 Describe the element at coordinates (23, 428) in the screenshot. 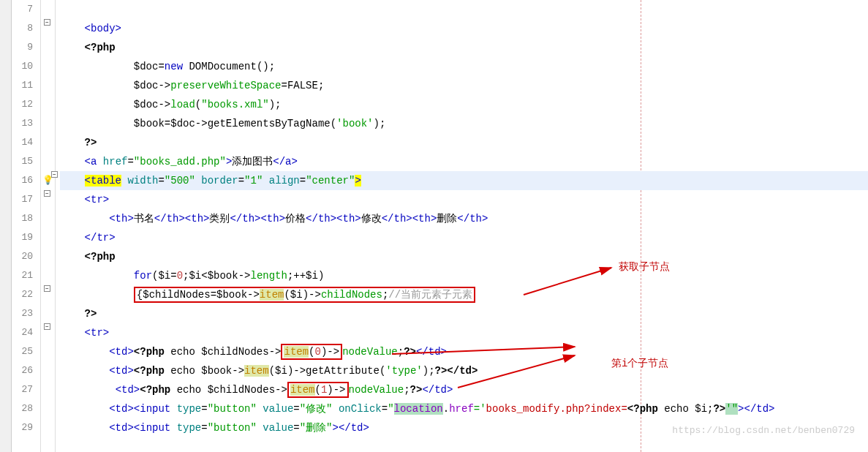

I see `line-number: 29` at that location.